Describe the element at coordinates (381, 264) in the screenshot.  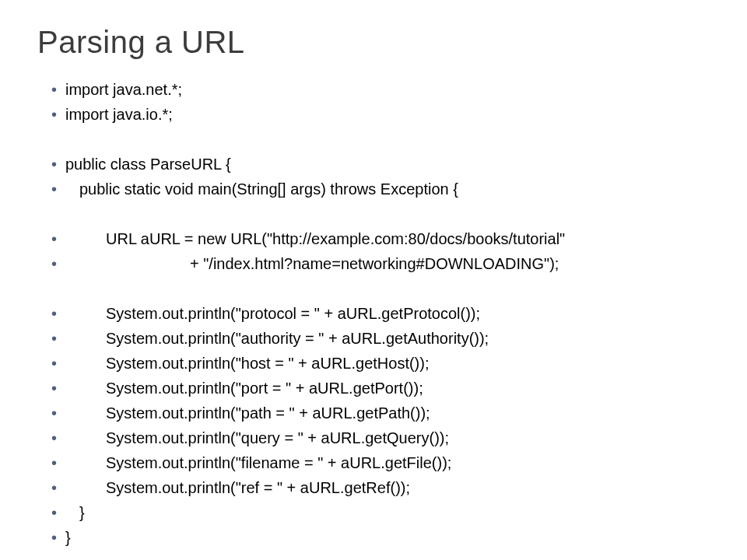
I see `code-line: + "/index.html?name=networking#DOWNLOADI…` at that location.